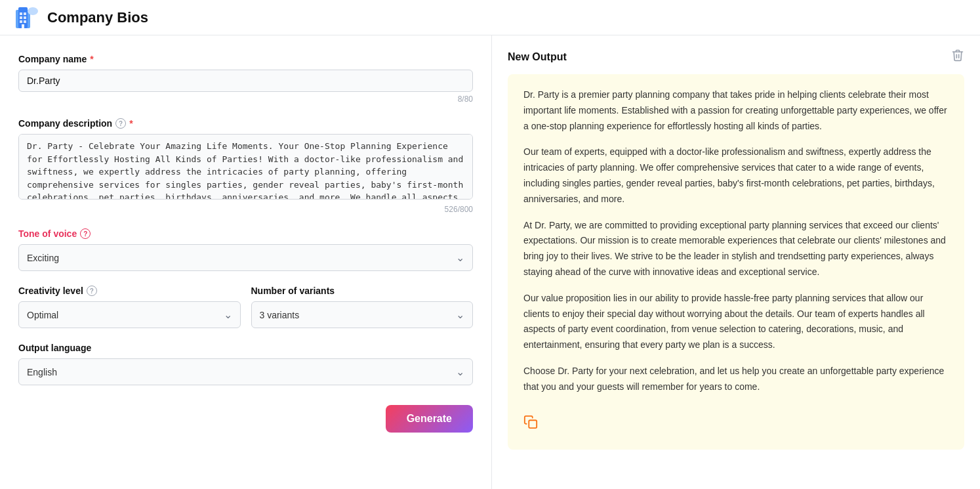 The image size is (980, 489). What do you see at coordinates (362, 307) in the screenshot?
I see `number-of-variants-group: Number of variants 3 variants ⌄` at bounding box center [362, 307].